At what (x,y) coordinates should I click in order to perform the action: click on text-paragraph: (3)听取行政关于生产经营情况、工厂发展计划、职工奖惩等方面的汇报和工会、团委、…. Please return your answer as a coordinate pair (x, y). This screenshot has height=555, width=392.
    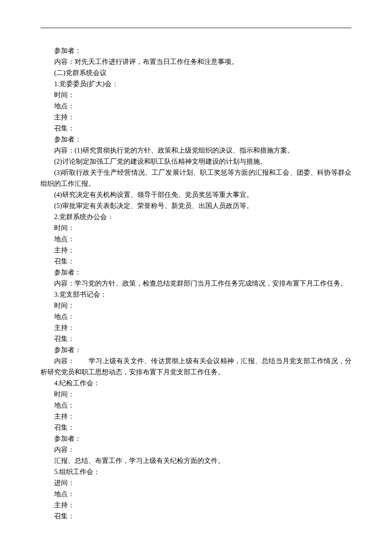
    Looking at the image, I should click on (196, 178).